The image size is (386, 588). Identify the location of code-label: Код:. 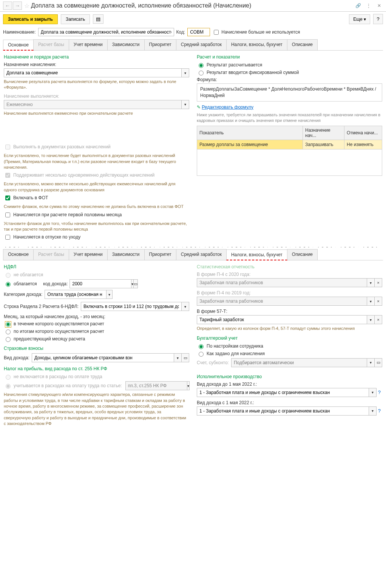
(181, 32).